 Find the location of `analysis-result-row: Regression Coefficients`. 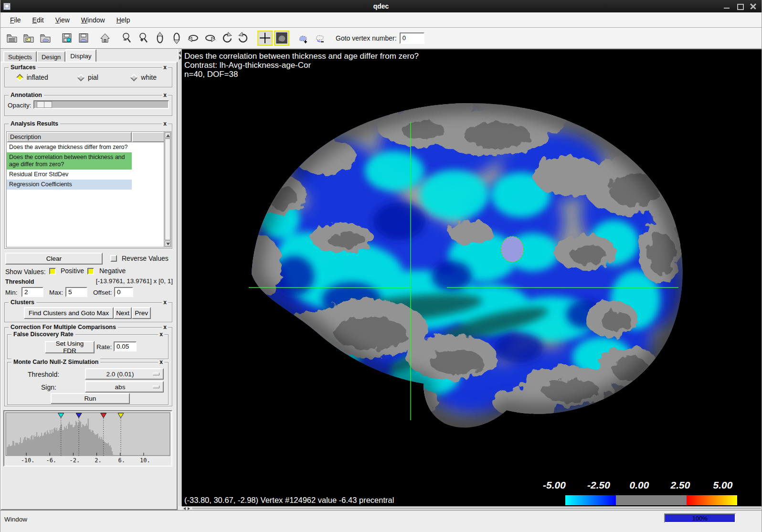

analysis-result-row: Regression Coefficients is located at coordinates (69, 184).